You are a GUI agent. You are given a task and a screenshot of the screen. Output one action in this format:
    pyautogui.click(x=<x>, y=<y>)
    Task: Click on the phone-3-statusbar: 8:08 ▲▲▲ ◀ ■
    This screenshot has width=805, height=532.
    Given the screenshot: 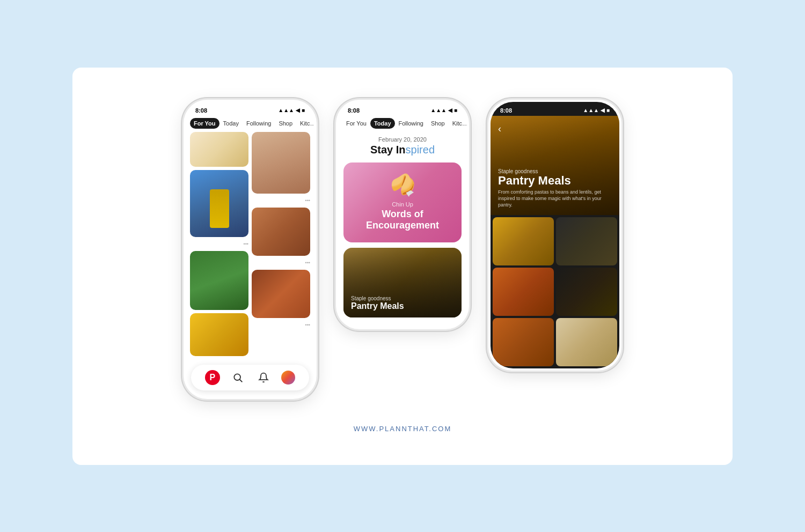 What is the action you would take?
    pyautogui.click(x=555, y=109)
    